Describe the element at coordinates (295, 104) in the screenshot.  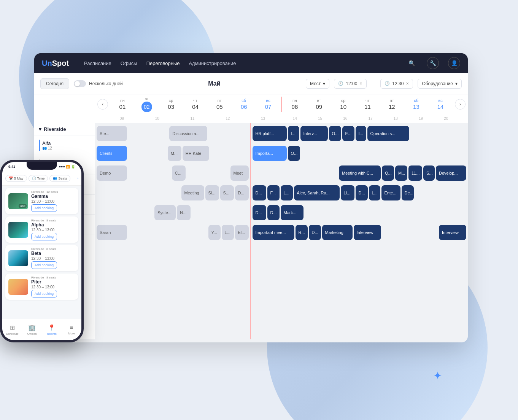
I see `day-mon-08: пн 08` at that location.